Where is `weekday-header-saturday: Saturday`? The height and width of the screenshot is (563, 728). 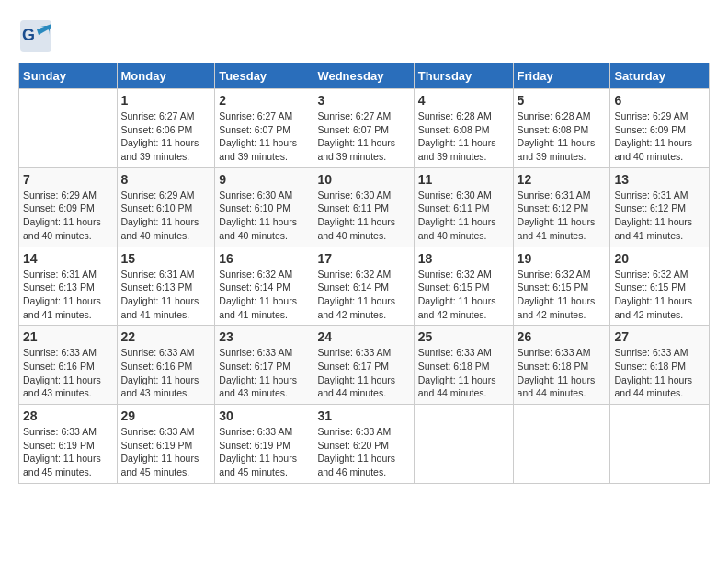
weekday-header-saturday: Saturday is located at coordinates (660, 76).